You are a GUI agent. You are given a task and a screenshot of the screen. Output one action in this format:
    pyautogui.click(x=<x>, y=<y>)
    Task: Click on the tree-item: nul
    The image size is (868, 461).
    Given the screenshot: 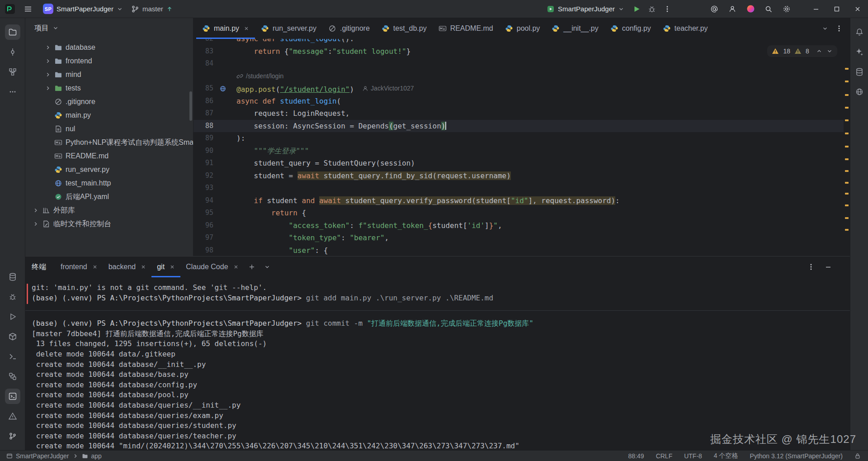 What is the action you would take?
    pyautogui.click(x=109, y=129)
    